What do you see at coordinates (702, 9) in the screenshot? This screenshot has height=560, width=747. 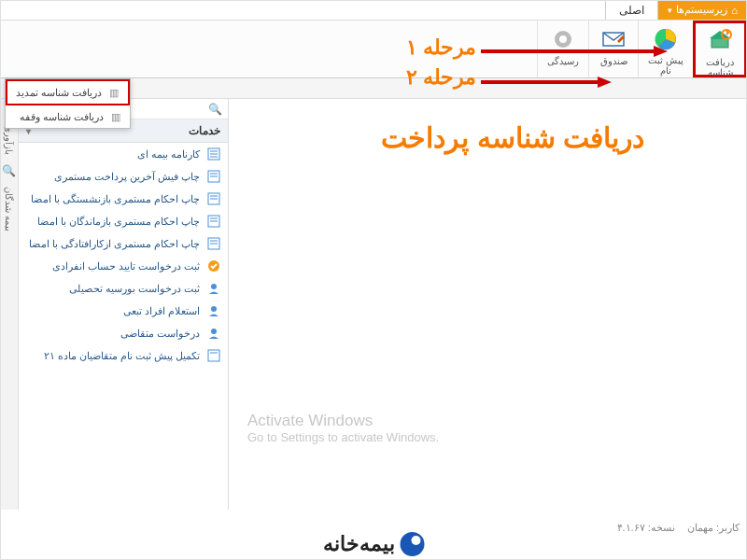 I see `subsystems-label: زیرسیستم‌ها` at bounding box center [702, 9].